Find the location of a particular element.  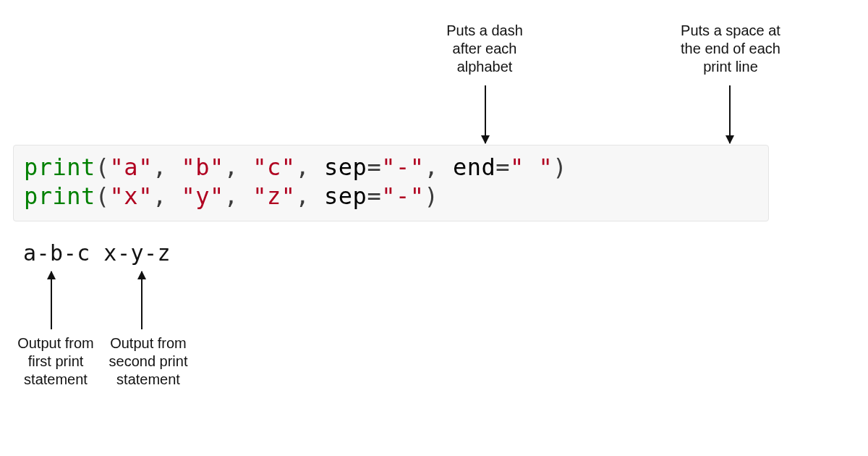

token-string: "a" is located at coordinates (132, 167).